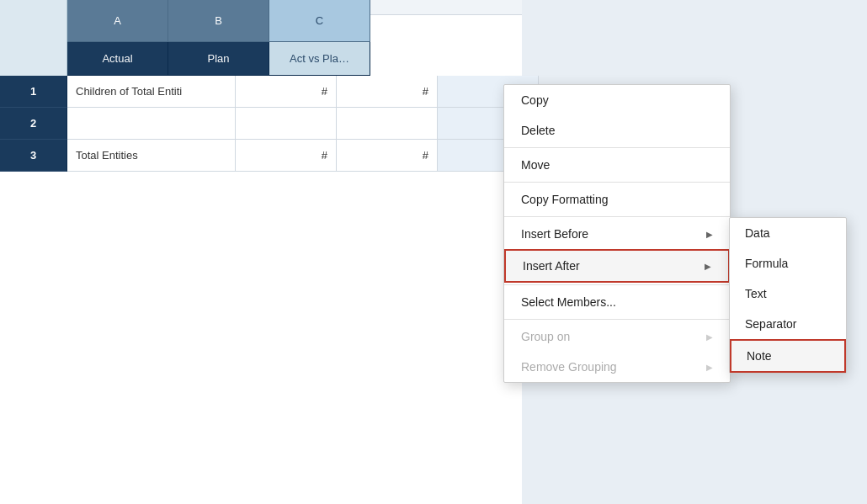 The height and width of the screenshot is (504, 867). Describe the element at coordinates (34, 124) in the screenshot. I see `row-num-2: 2` at that location.